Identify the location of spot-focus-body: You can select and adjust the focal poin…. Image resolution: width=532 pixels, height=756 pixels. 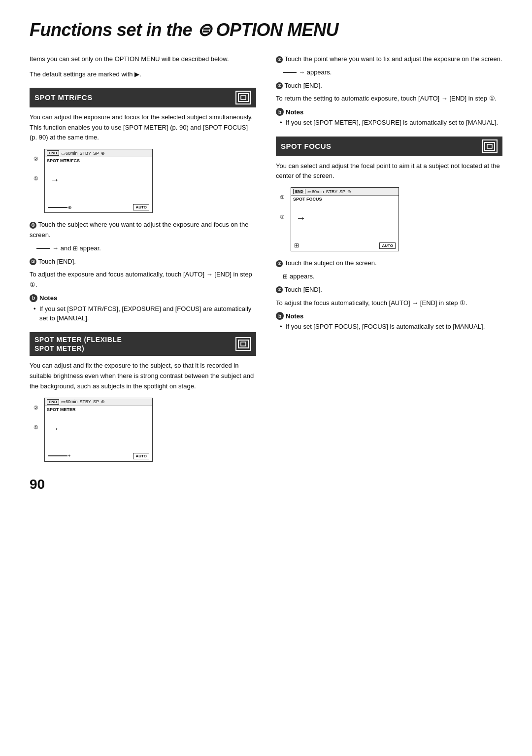
(389, 172).